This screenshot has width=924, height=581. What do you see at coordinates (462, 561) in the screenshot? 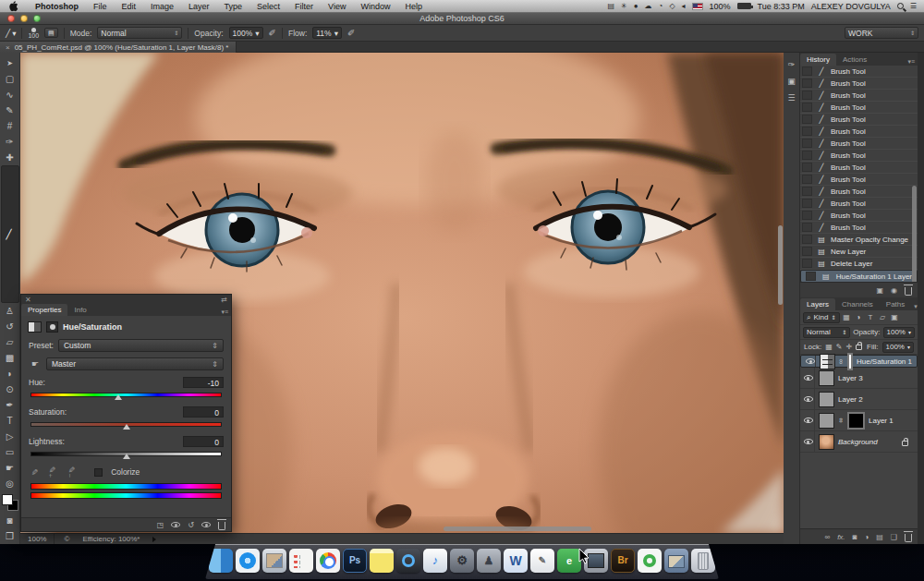
I see `dock-system-preferences-icon: ⚙` at bounding box center [462, 561].